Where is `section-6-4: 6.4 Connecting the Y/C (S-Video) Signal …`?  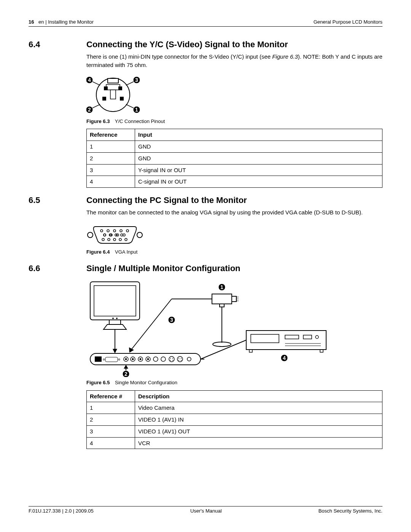 section-6-4: 6.4 Connecting the Y/C (S-Video) Signal … is located at coordinates (206, 45).